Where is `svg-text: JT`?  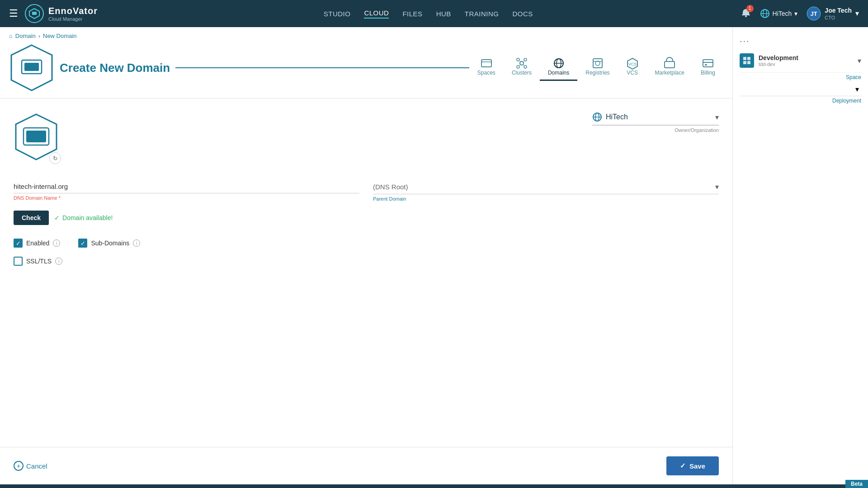 svg-text: JT is located at coordinates (814, 14).